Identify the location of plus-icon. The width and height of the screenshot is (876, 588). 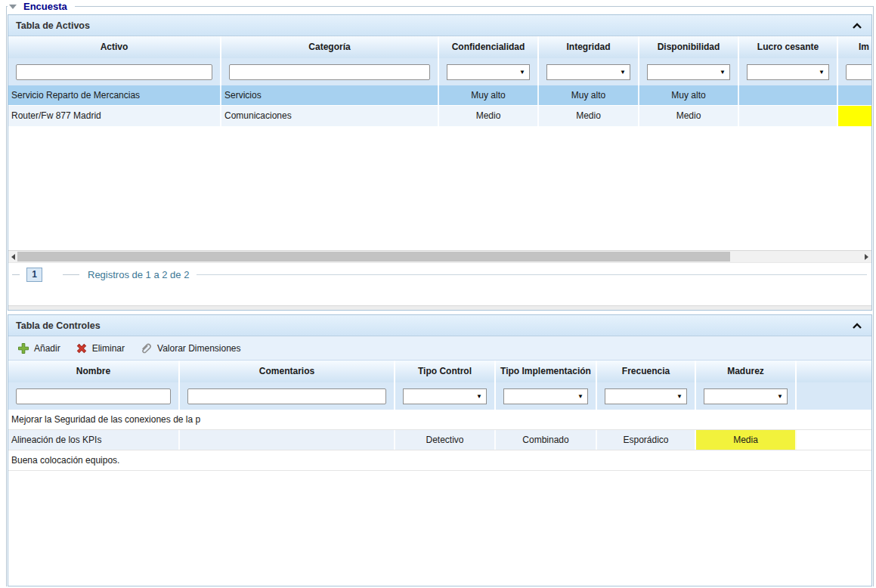
(23, 348).